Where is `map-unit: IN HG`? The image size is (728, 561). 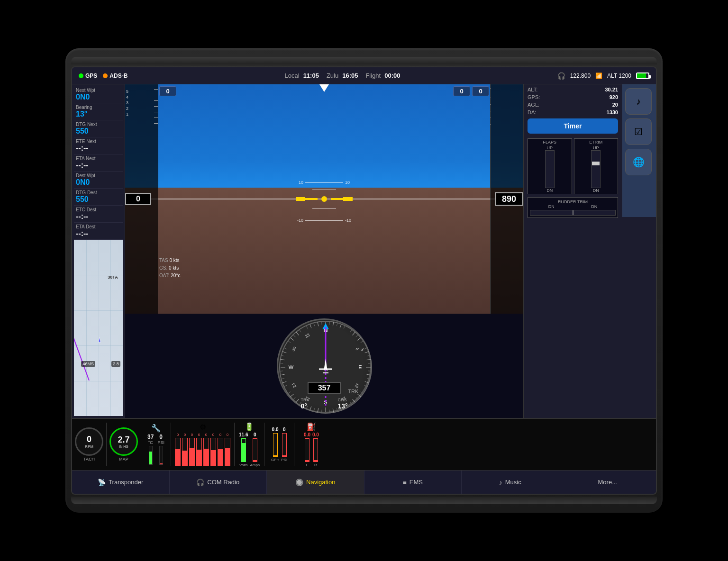 map-unit: IN HG is located at coordinates (123, 446).